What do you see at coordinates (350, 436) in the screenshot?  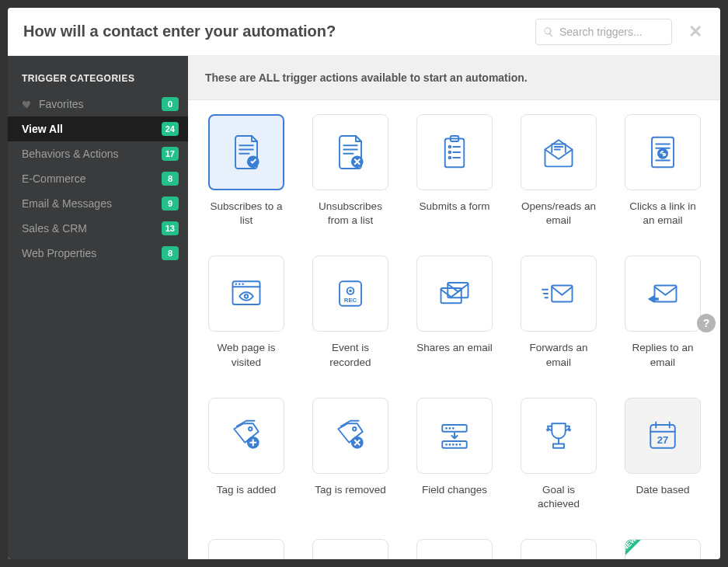 I see `tag-x-icon` at bounding box center [350, 436].